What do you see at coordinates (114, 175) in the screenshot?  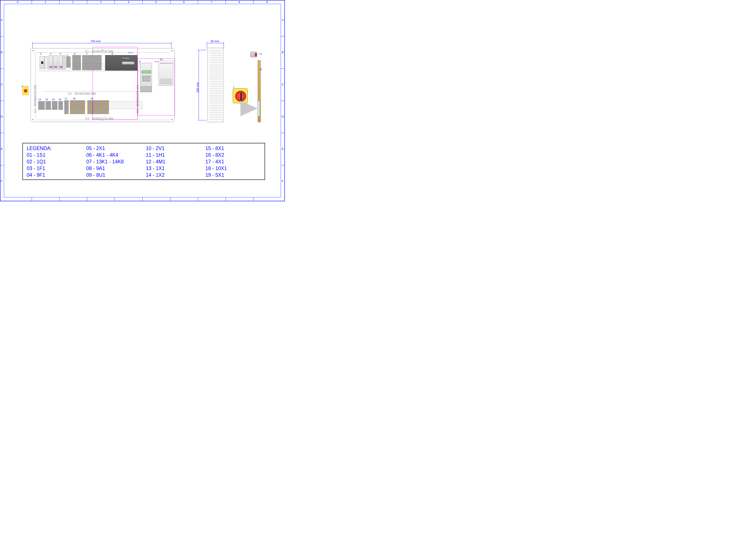 I see `legend-item: 09 - 8U1` at bounding box center [114, 175].